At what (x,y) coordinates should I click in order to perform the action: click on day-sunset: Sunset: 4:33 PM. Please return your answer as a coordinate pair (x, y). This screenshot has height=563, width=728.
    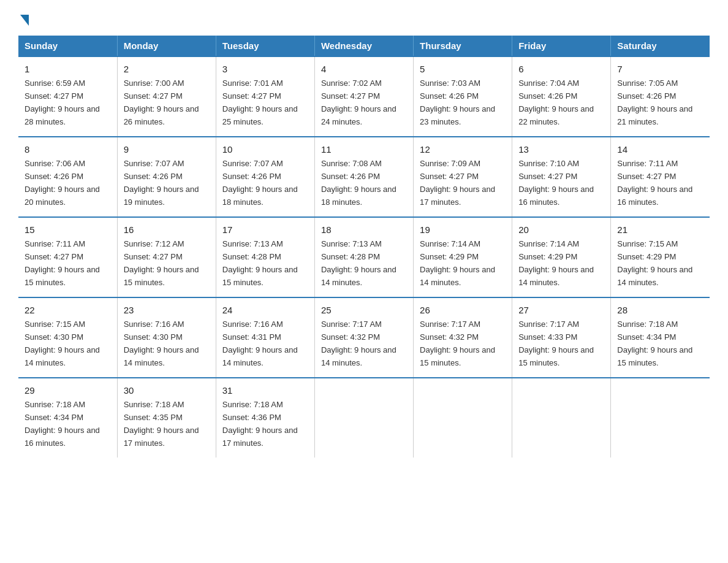
    Looking at the image, I should click on (548, 337).